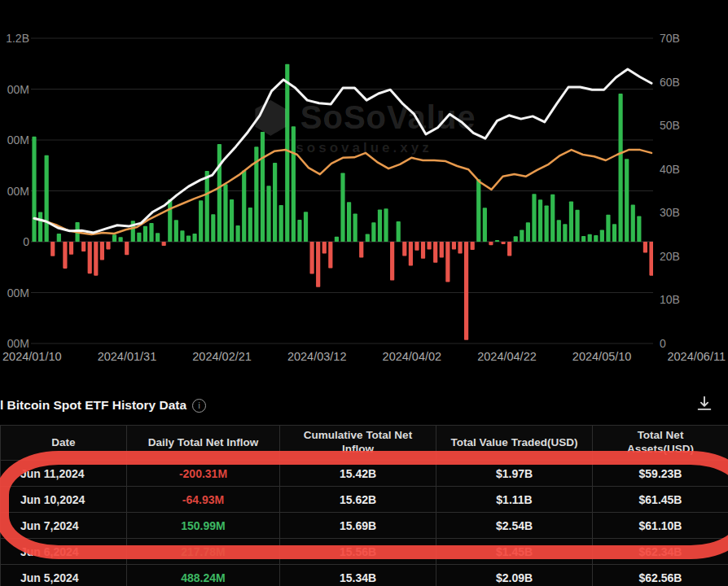 The width and height of the screenshot is (728, 586). I want to click on table-row: Jun 11,2024-200.31M15.42B$1.97B$59.23B, so click(365, 474).